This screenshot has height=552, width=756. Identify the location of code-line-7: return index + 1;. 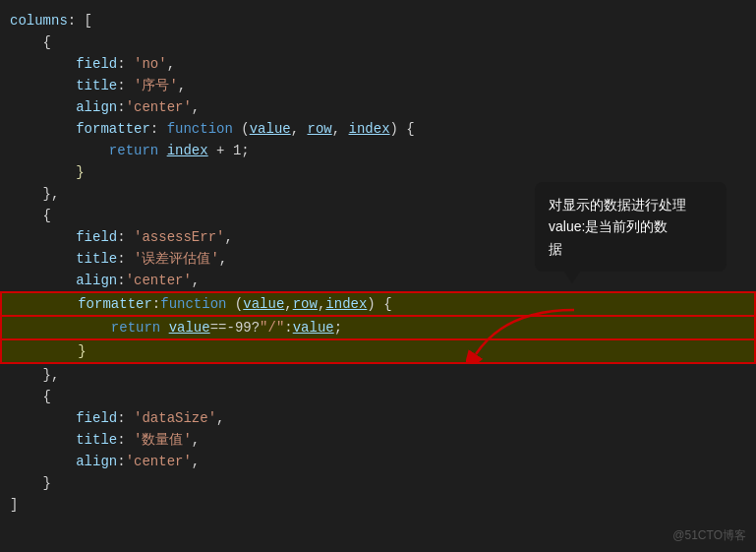
(378, 151).